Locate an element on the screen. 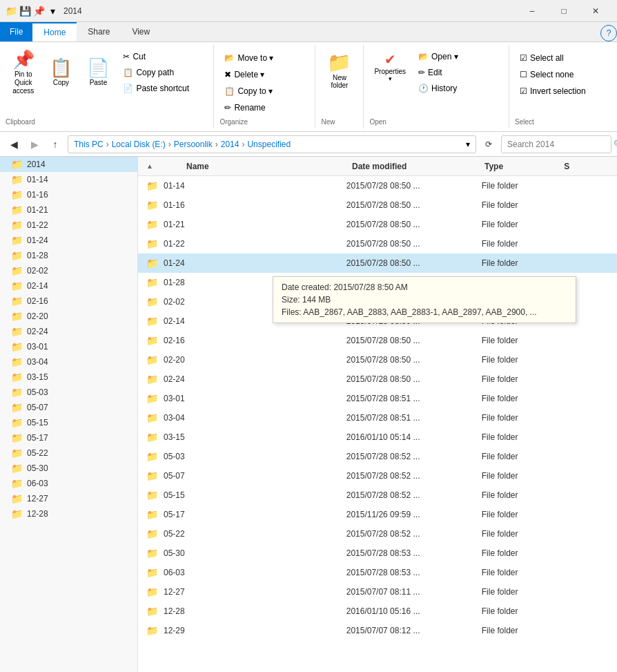 The height and width of the screenshot is (672, 617). sidebar-item-05-07: 📁 05-07 is located at coordinates (69, 407).